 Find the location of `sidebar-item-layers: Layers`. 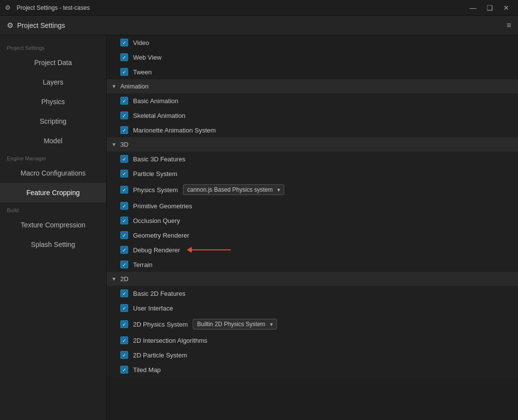

sidebar-item-layers: Layers is located at coordinates (53, 82).